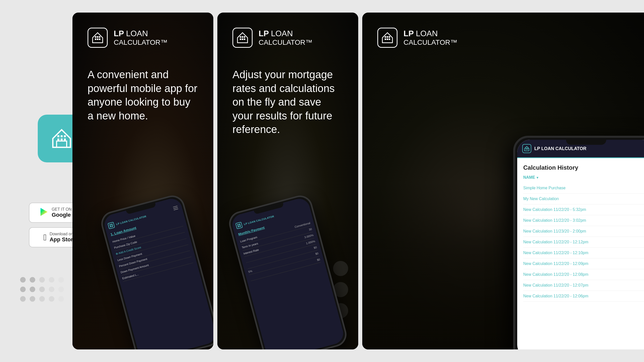  What do you see at coordinates (387, 38) in the screenshot?
I see `panel-3-logo-svg` at bounding box center [387, 38].